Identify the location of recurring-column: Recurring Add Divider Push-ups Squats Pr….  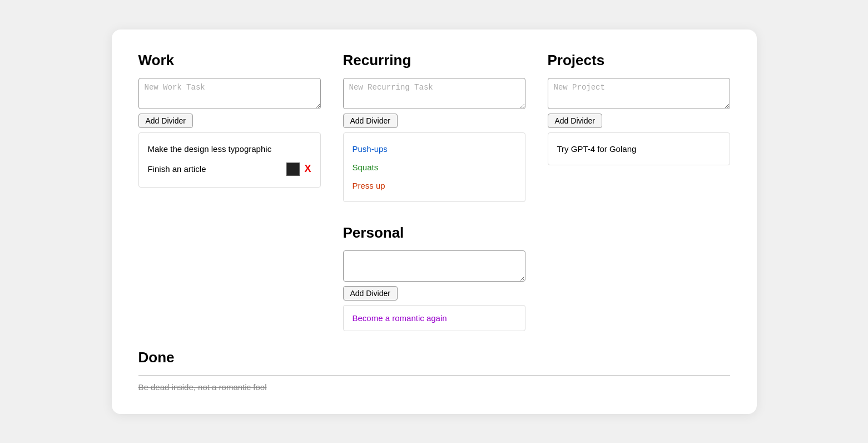
(434, 127).